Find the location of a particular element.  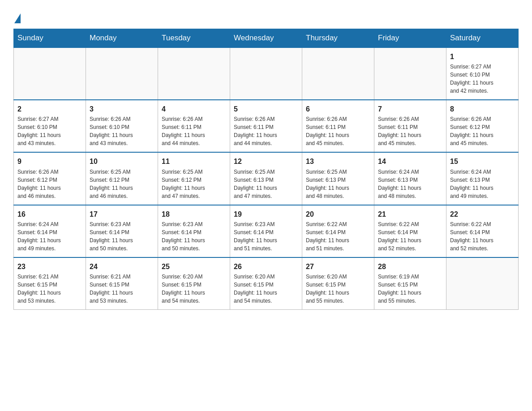

calendar-cell: 21Sunrise: 6:22 AM Sunset: 6:14 PM Dayli… is located at coordinates (410, 231).